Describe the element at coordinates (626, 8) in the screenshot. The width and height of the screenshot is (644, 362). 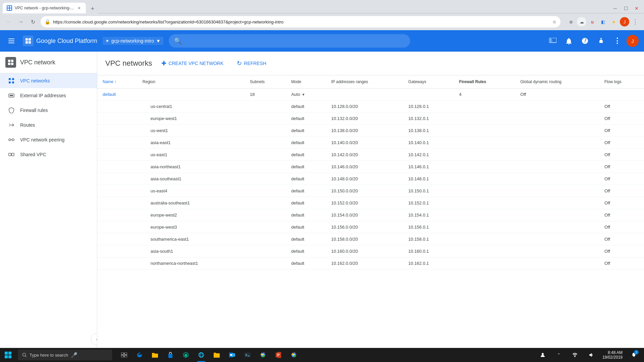
I see `maximize-button: ☐` at that location.